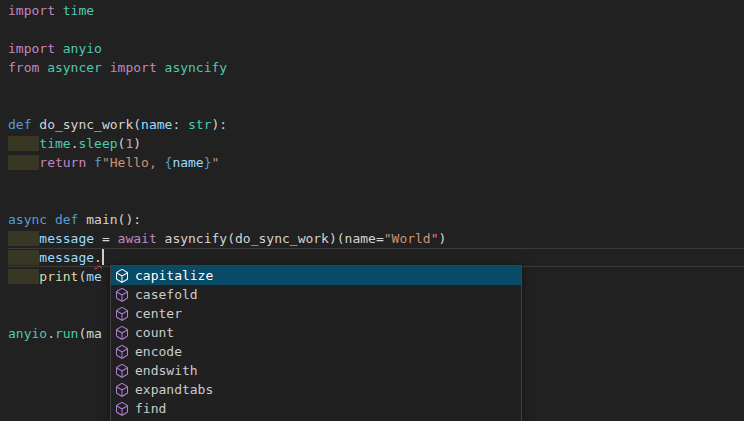 This screenshot has height=421, width=744. Describe the element at coordinates (28, 220) in the screenshot. I see `code-token: async` at that location.